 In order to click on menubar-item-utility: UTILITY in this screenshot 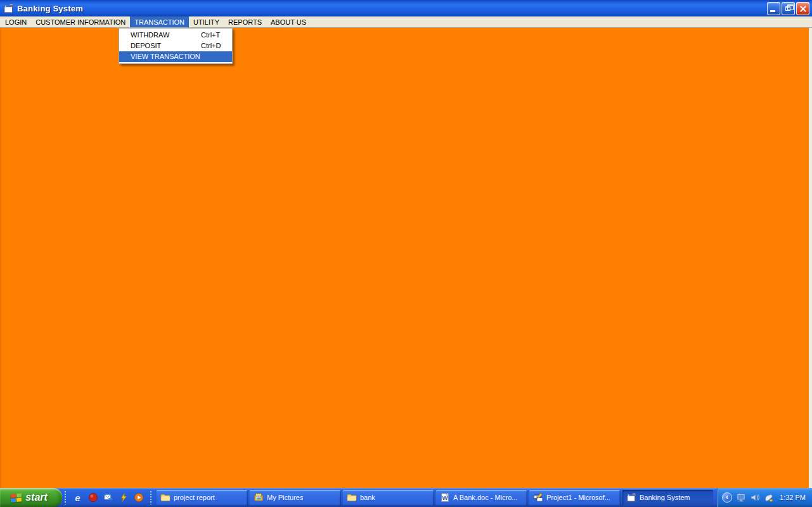, I will do `click(207, 22)`.